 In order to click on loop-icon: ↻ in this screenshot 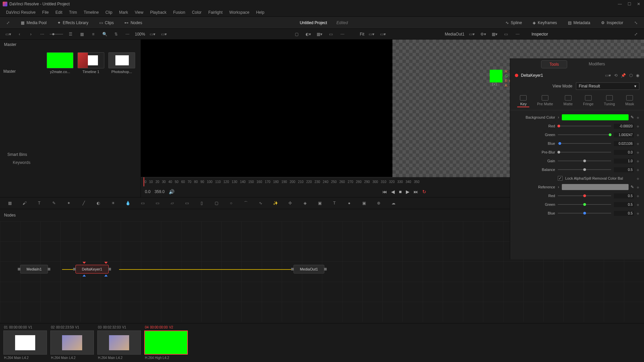, I will do `click(424, 192)`.